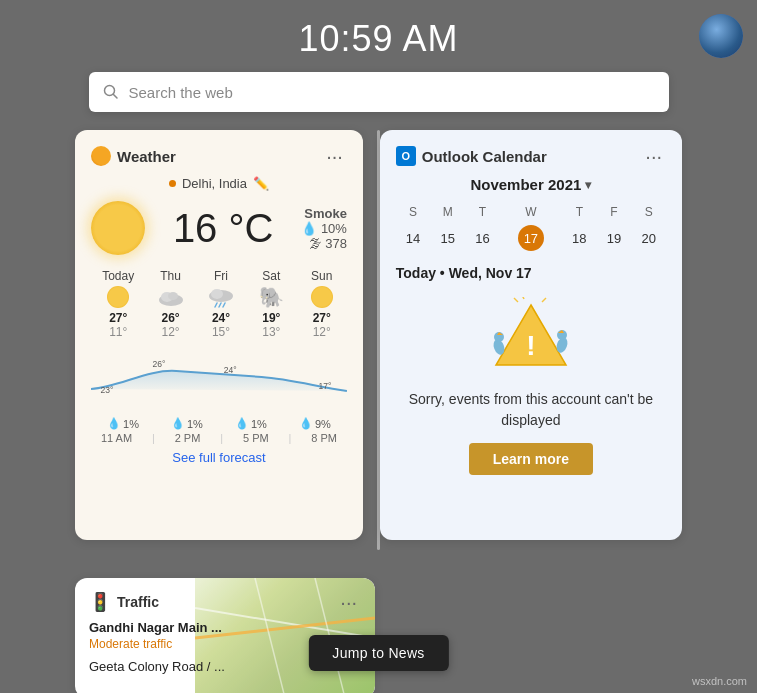 This screenshot has height=693, width=757. What do you see at coordinates (484, 156) in the screenshot?
I see `outlook-title: Outlook Calendar` at bounding box center [484, 156].